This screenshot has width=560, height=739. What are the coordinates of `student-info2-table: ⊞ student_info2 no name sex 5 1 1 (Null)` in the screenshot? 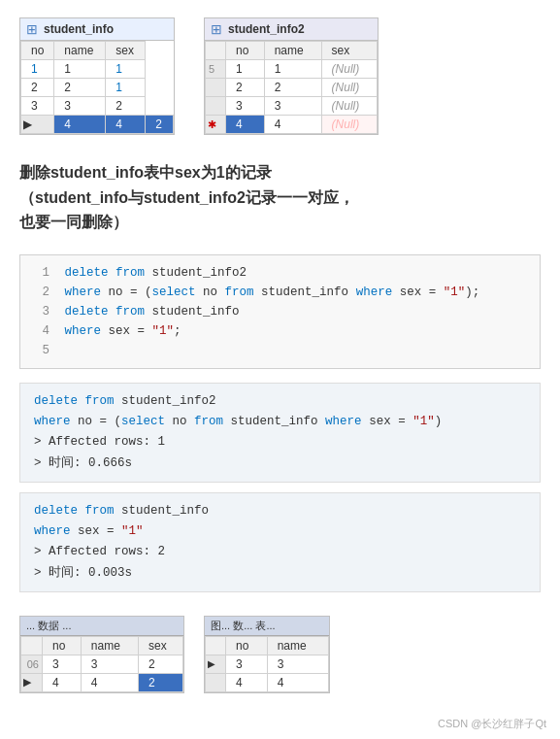 It's located at (291, 76).